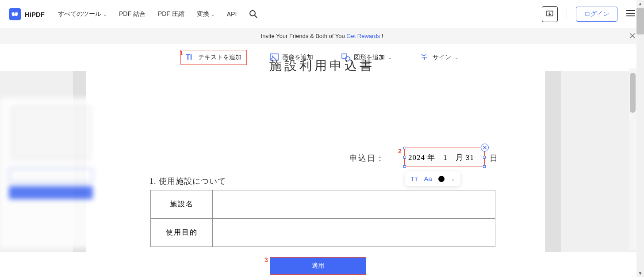 This screenshot has width=644, height=277. What do you see at coordinates (34, 14) in the screenshot?
I see `logo-text: HiPDF` at bounding box center [34, 14].